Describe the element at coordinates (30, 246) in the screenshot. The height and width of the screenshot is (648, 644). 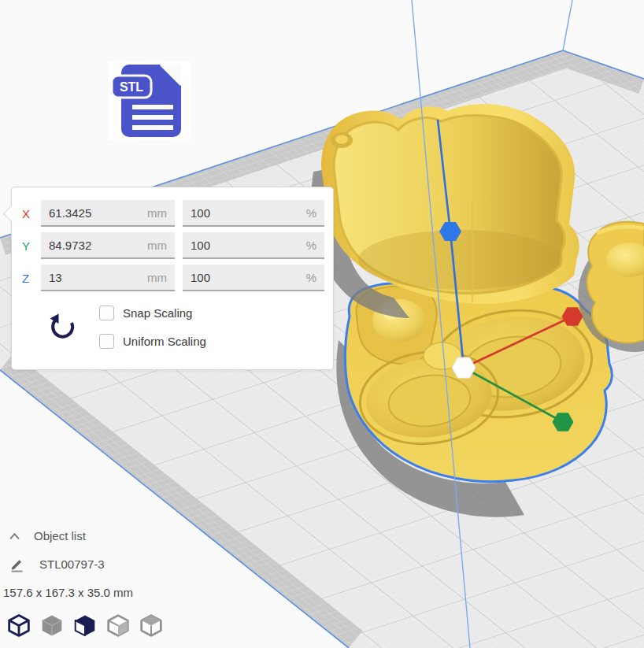
I see `axis-y-label: Y` at that location.